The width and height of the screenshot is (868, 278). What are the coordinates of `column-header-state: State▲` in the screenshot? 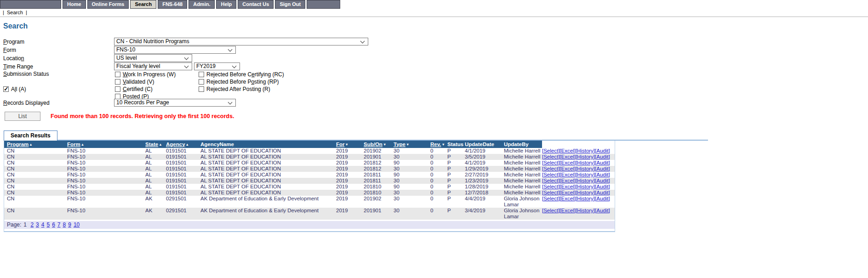 It's located at (155, 144).